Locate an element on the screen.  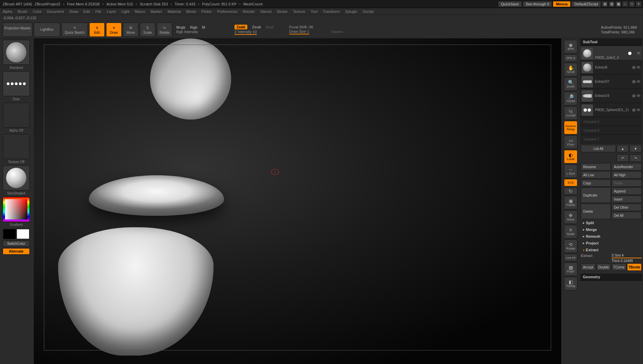
menu-stroke: Stroke is located at coordinates (282, 11).